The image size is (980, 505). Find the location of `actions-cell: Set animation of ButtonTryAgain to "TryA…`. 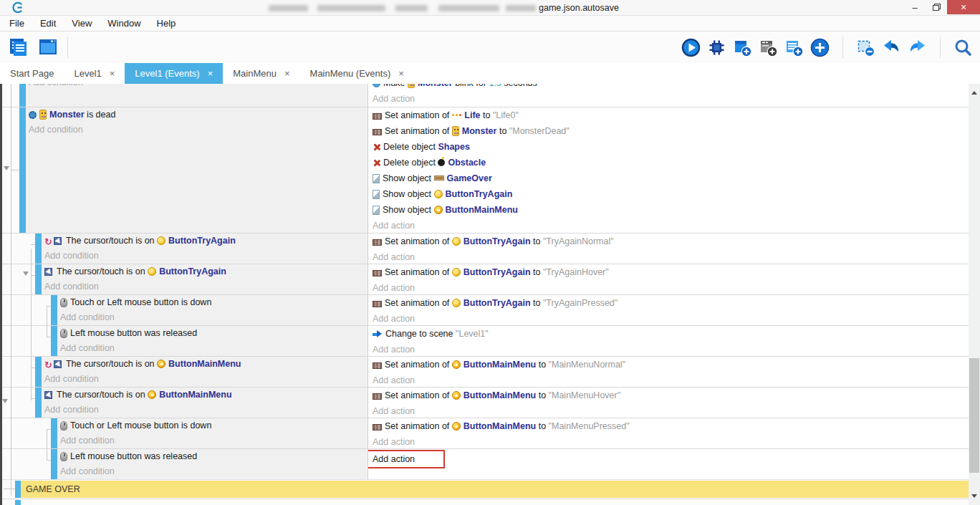

actions-cell: Set animation of ButtonTryAgain to "TryA… is located at coordinates (668, 279).